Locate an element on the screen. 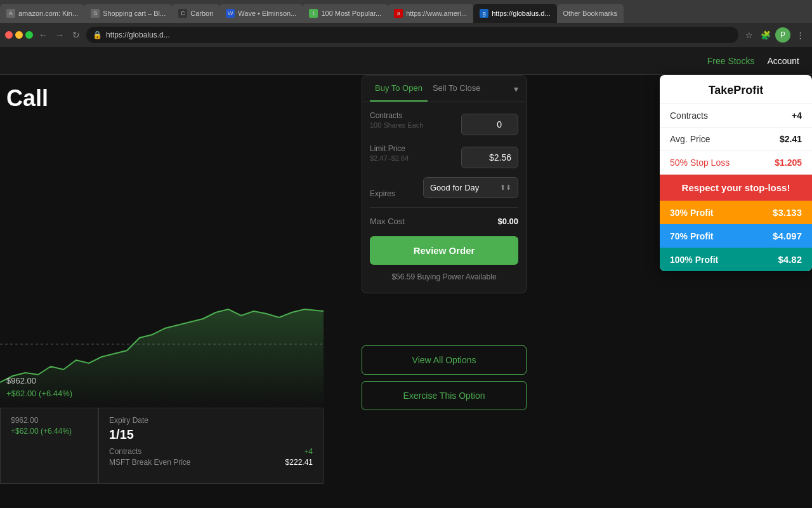 The width and height of the screenshot is (812, 508). tab-carbon: C Carbon is located at coordinates (195, 13).